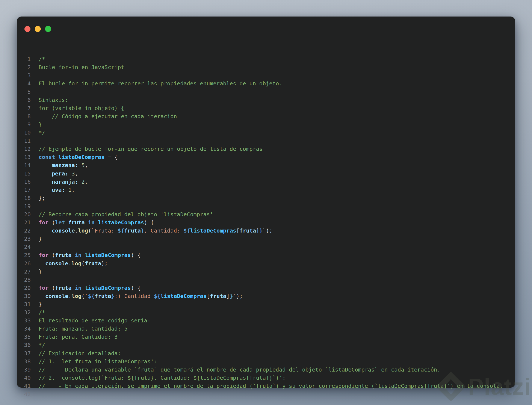 This screenshot has height=405, width=532. What do you see at coordinates (24, 116) in the screenshot?
I see `line-number: 8` at bounding box center [24, 116].